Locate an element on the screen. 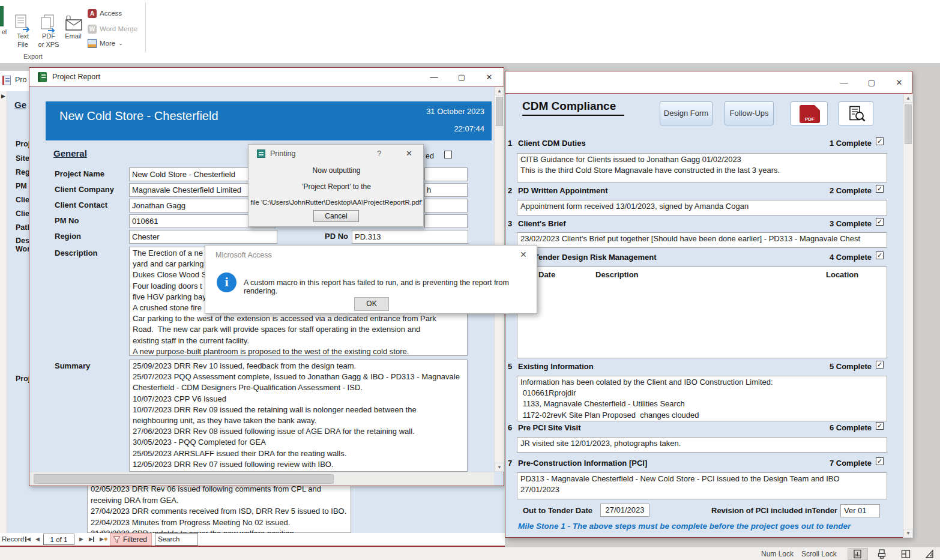  last-record-button: ▶ is located at coordinates (91, 539).